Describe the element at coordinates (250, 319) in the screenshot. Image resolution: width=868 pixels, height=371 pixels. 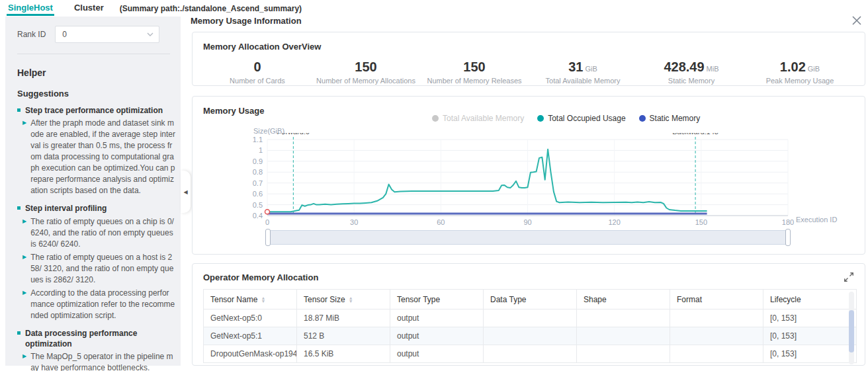
I see `table-cell: GetNext-op5:0` at that location.